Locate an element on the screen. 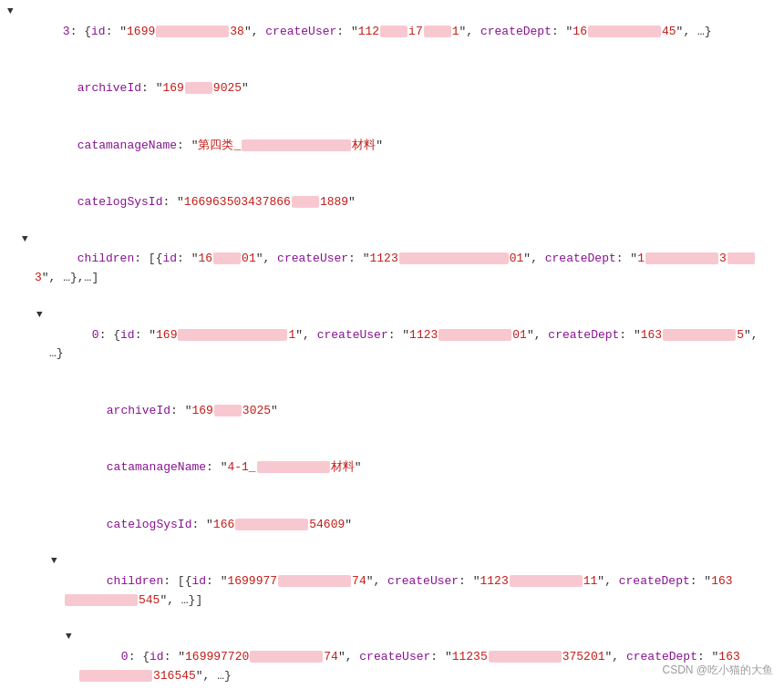  line-catamanagename-2: catamanageName: "4-1_材料" is located at coordinates (392, 468).